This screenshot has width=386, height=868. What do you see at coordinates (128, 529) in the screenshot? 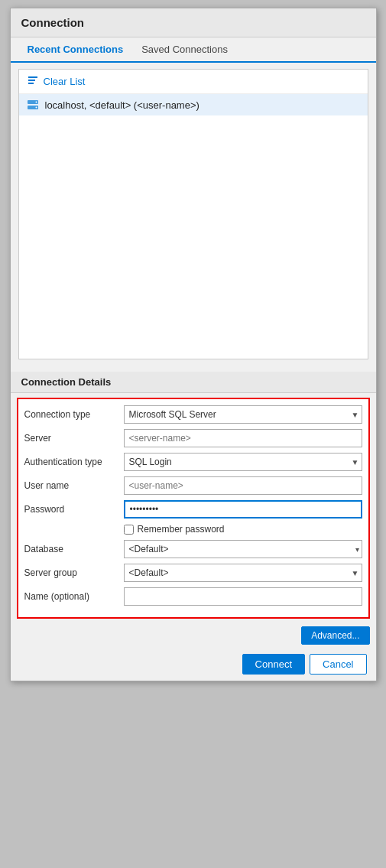
I see `remember-password-checkbox` at bounding box center [128, 529].